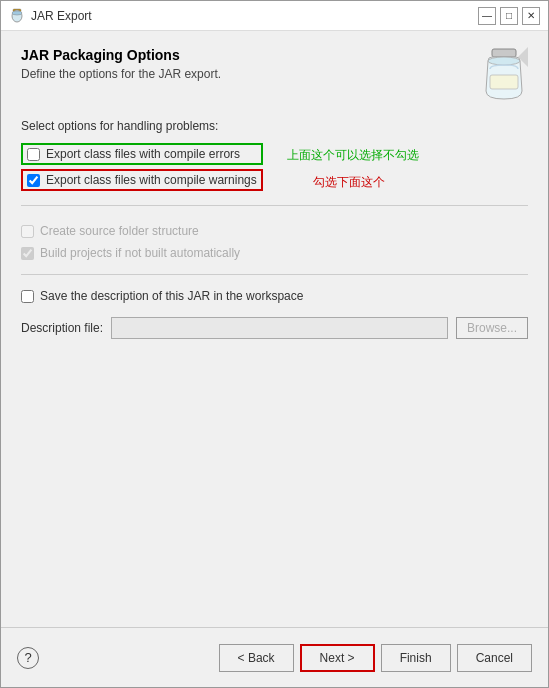  What do you see at coordinates (28, 658) in the screenshot?
I see `bottom-left: ?` at bounding box center [28, 658].